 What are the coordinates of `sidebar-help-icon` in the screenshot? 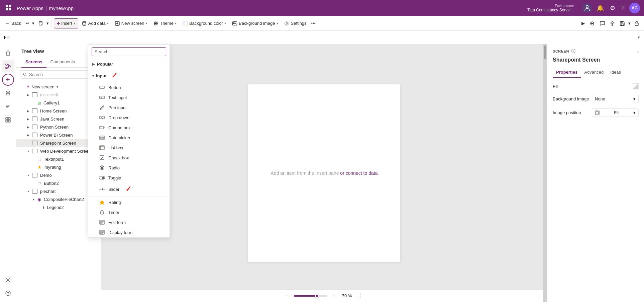 It's located at (8, 293).